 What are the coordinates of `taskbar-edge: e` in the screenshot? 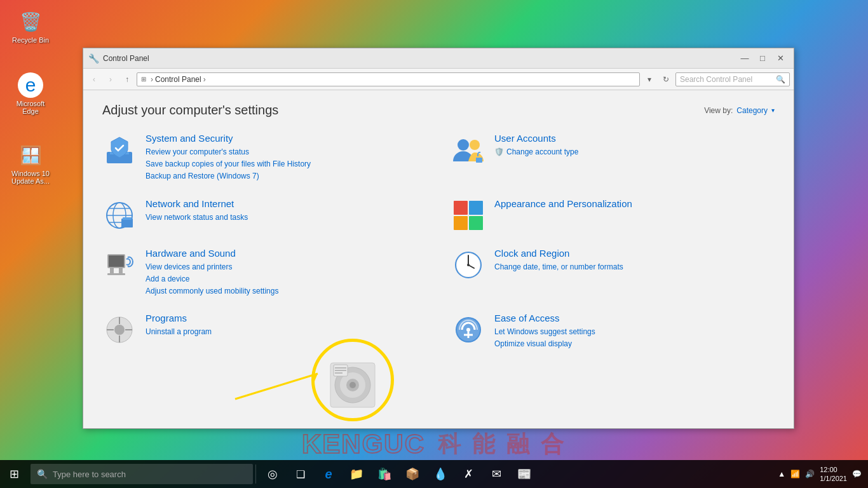 It's located at (329, 474).